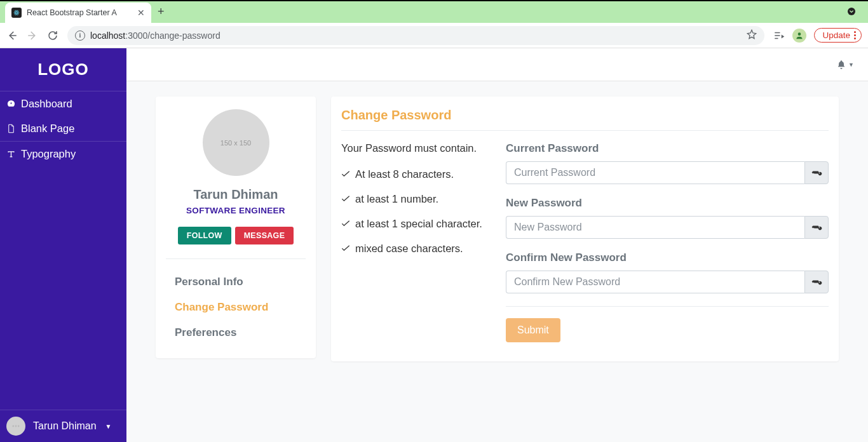 The height and width of the screenshot is (442, 868). What do you see at coordinates (65, 426) in the screenshot?
I see `sidebar-user-name: Tarun Dhiman` at bounding box center [65, 426].